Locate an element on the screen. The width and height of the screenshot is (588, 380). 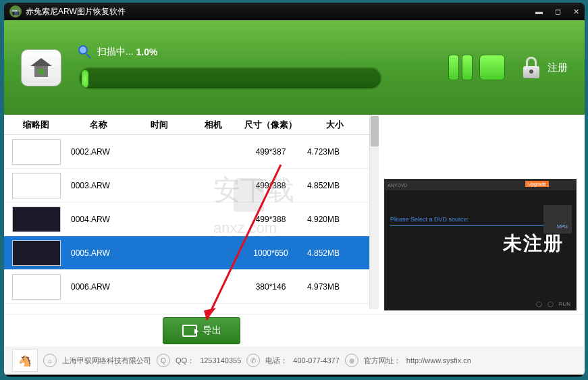
col-thumb: 缩略图 is located at coordinates (36, 125).